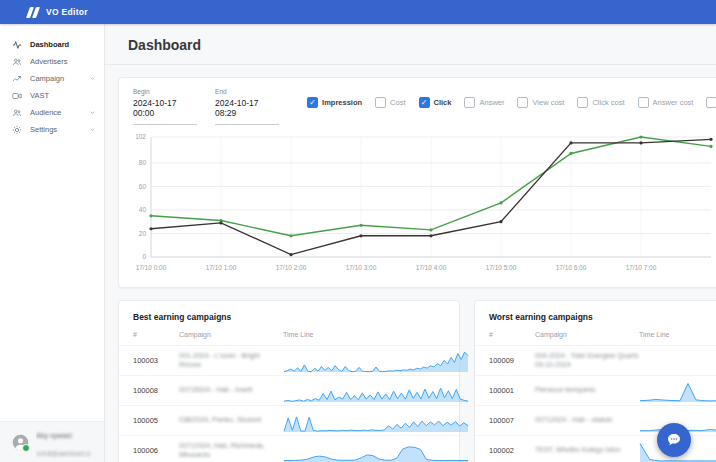 This screenshot has height=462, width=716. What do you see at coordinates (54, 436) in the screenshot?
I see `user-name: Aby npwsel` at bounding box center [54, 436].